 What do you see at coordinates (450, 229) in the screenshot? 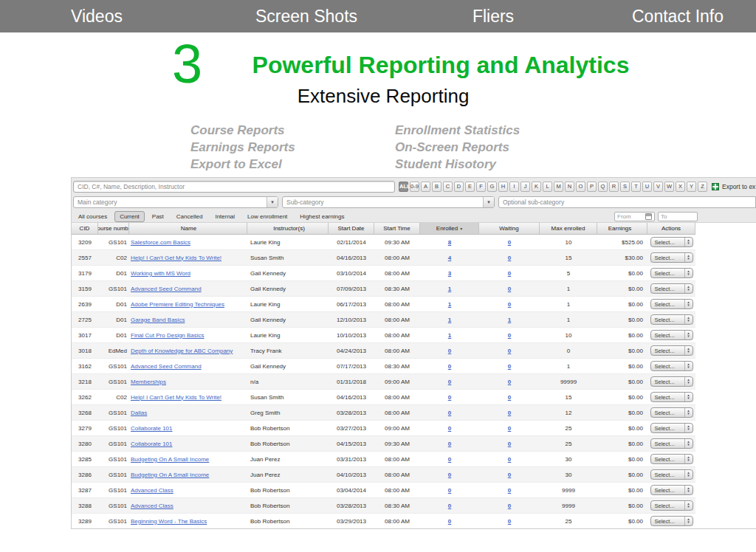
I see `column-header-enrolled: Enrolled▾` at bounding box center [450, 229].